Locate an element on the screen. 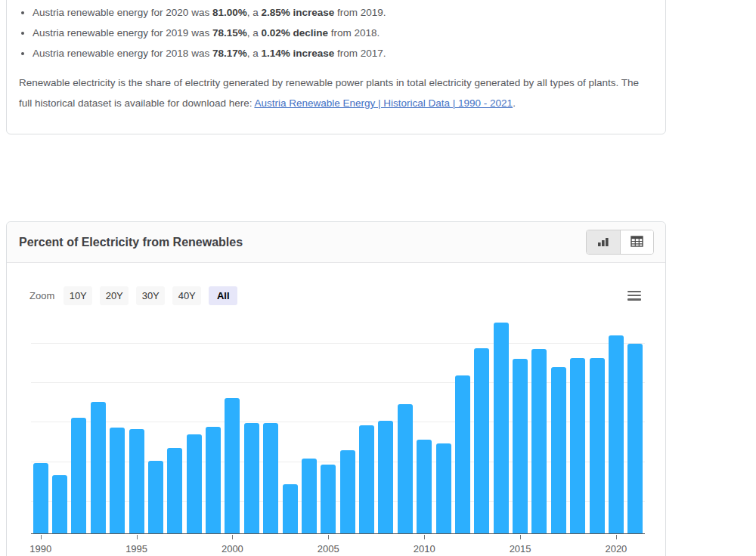  bar-2014 is located at coordinates (501, 428).